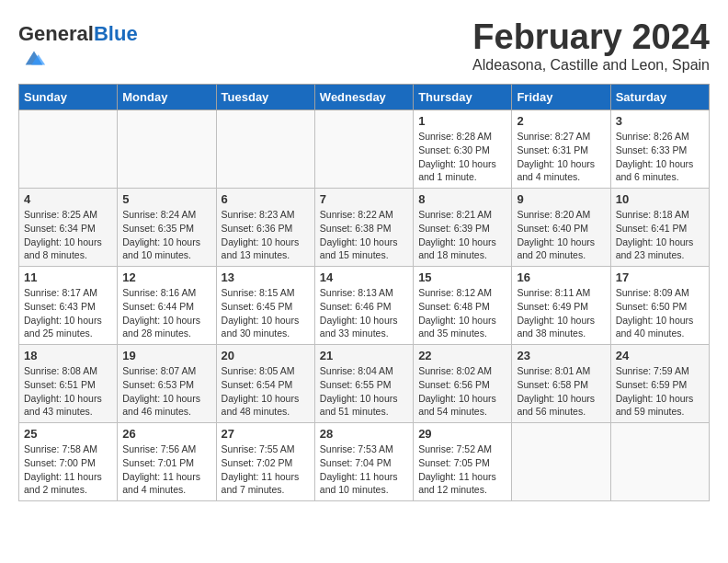  Describe the element at coordinates (561, 278) in the screenshot. I see `day-number: 16` at that location.